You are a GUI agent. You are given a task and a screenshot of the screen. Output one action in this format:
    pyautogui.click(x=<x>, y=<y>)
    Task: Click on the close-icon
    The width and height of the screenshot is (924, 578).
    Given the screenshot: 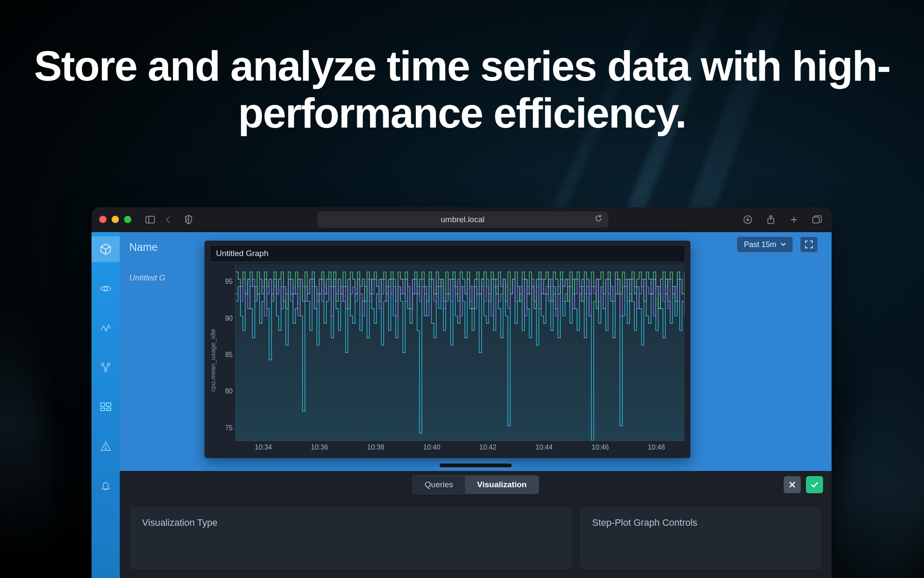 What is the action you would take?
    pyautogui.click(x=792, y=485)
    